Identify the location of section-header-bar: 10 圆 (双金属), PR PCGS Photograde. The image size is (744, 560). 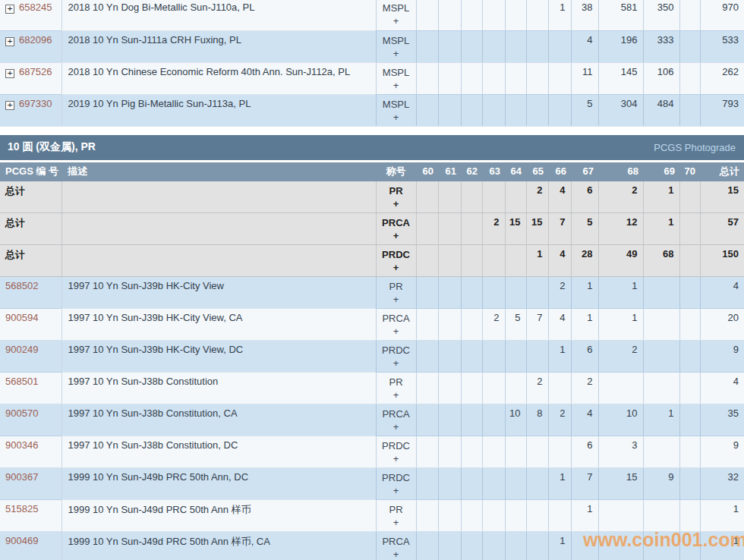
(372, 147).